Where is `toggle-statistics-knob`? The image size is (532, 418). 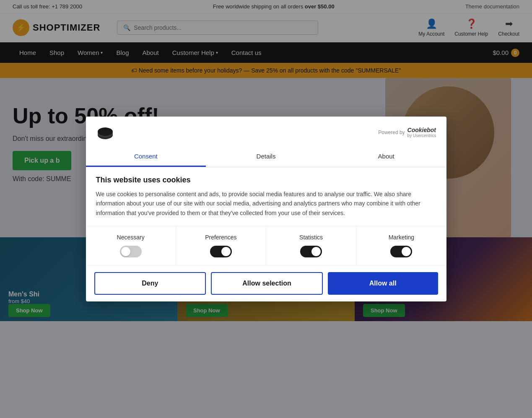 toggle-statistics-knob is located at coordinates (316, 252).